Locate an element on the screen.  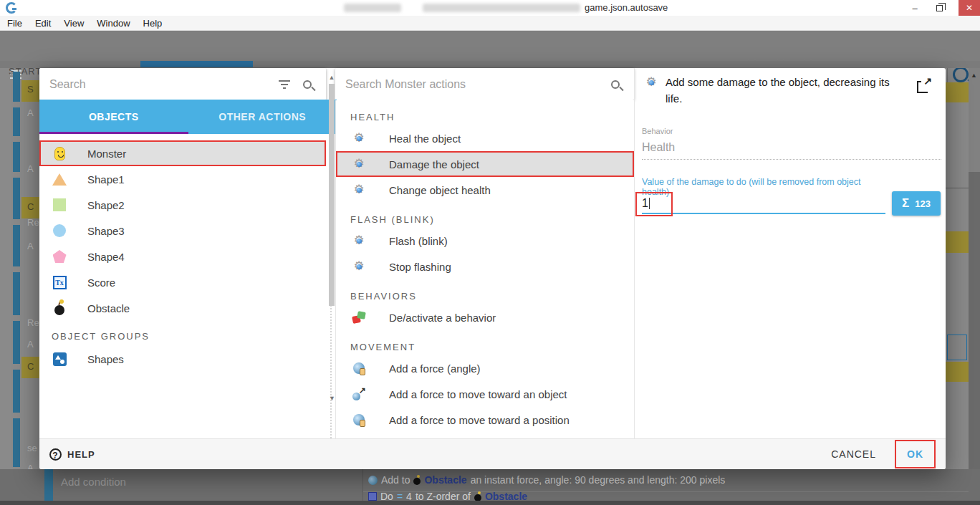
action-row-clipped is located at coordinates (485, 436).